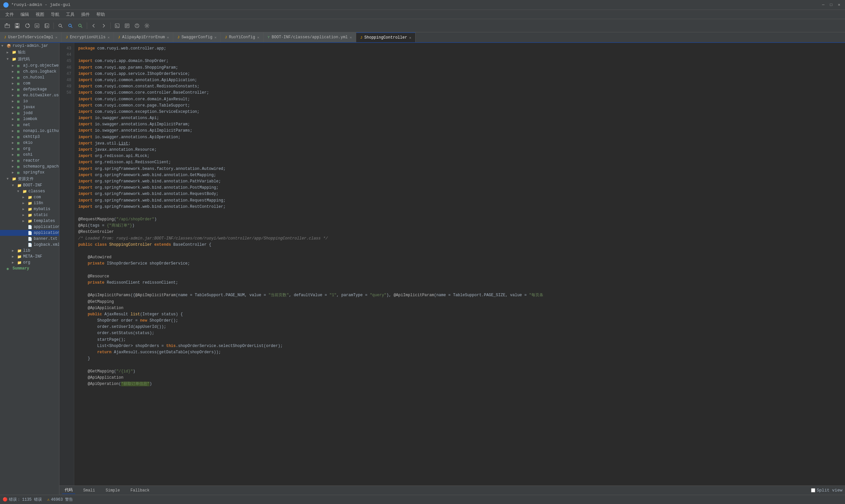  What do you see at coordinates (67, 37) in the screenshot?
I see `tab-icon-encryption: J` at bounding box center [67, 37].